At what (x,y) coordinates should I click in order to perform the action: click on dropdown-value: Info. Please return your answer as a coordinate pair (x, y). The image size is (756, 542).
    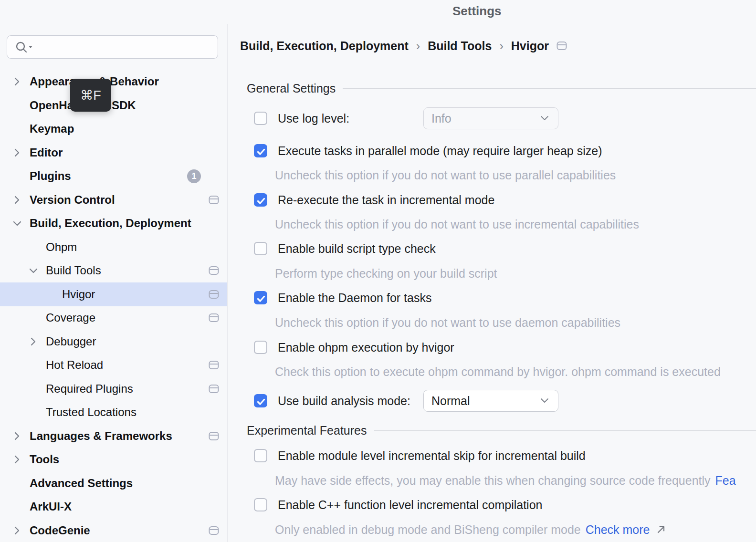
    Looking at the image, I should click on (485, 118).